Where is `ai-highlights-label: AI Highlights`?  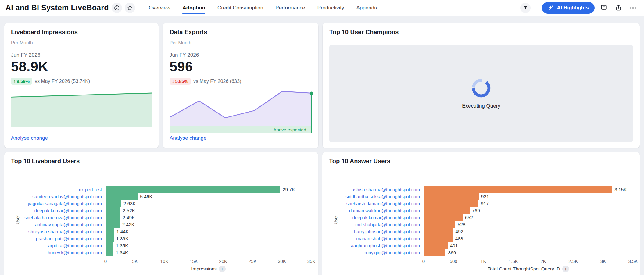 ai-highlights-label: AI Highlights is located at coordinates (573, 8).